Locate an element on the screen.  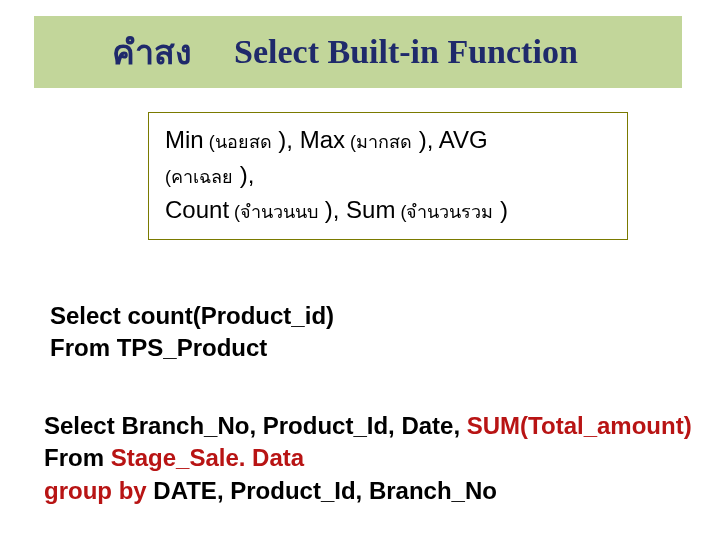
fn-min: Min is located at coordinates (184, 140).